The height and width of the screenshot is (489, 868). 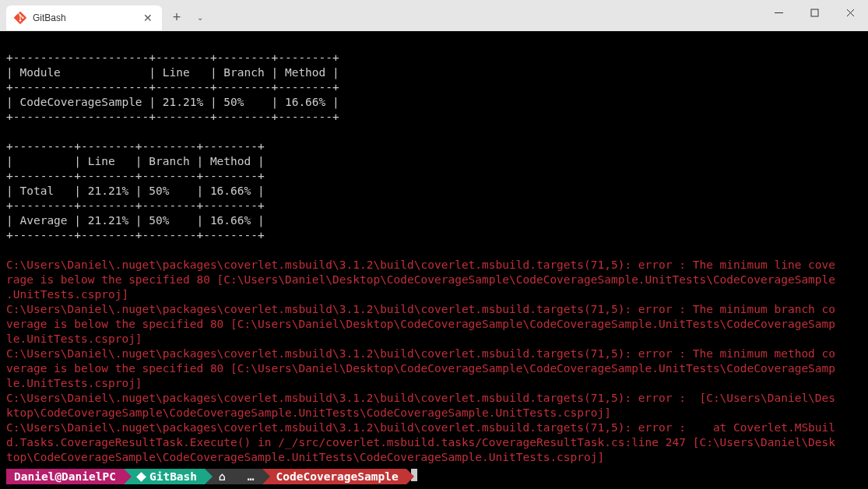 What do you see at coordinates (173, 477) in the screenshot?
I see `prompt-shell-label: GitBash` at bounding box center [173, 477].